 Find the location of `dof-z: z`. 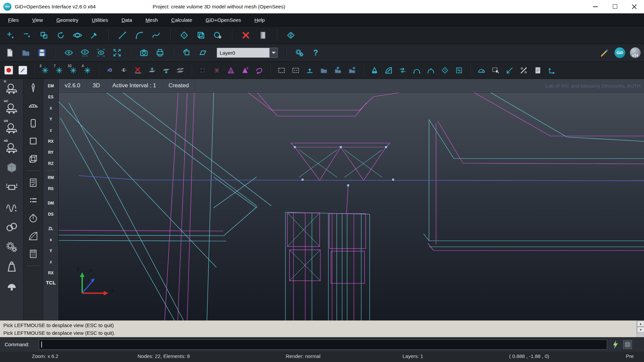

dof-z: z is located at coordinates (51, 130).